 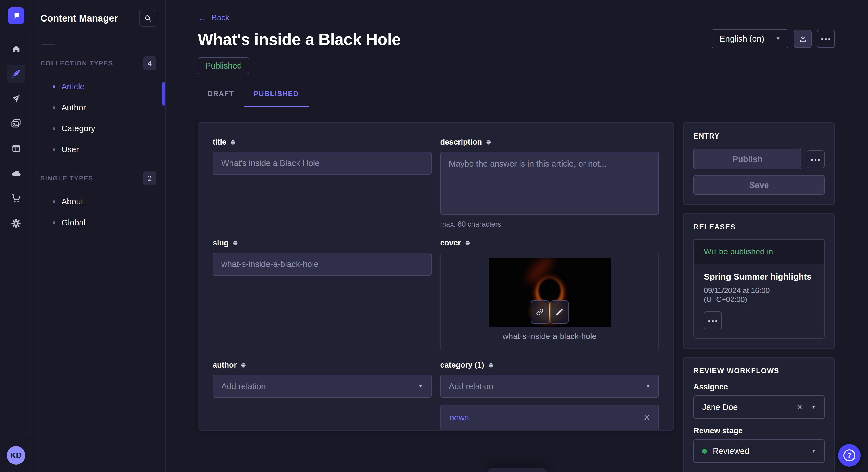 I want to click on back-arrow-icon: ←, so click(x=202, y=18).